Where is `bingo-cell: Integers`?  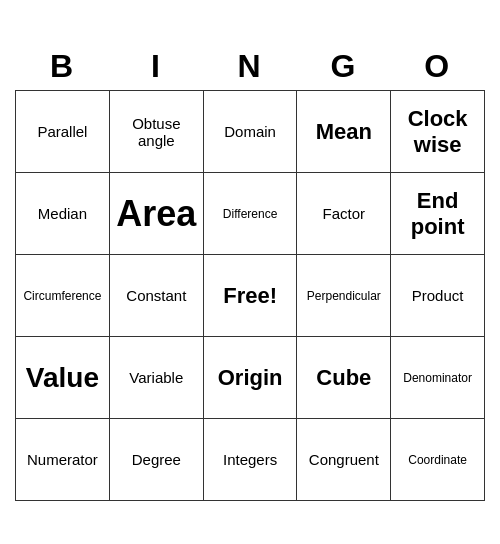
bingo-cell: Integers is located at coordinates (250, 460).